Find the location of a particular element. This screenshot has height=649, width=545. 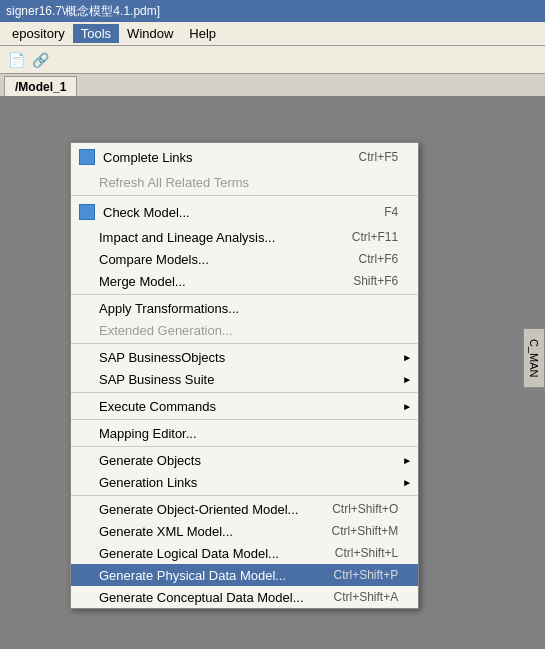

menu-merge-model: Merge Model... Shift+F6 is located at coordinates (244, 281).